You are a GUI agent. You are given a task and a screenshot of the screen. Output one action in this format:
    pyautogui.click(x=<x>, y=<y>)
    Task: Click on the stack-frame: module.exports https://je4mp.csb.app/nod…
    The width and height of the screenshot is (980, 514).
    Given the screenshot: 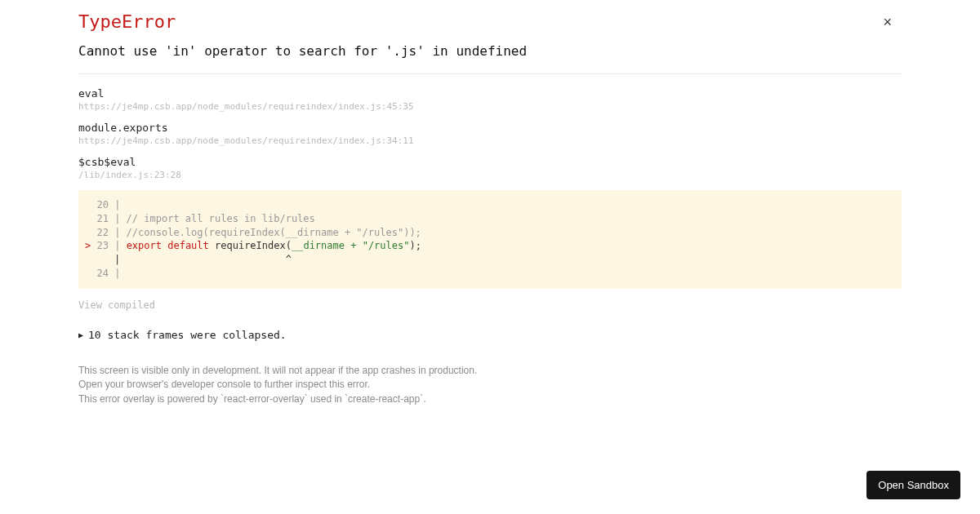 What is the action you would take?
    pyautogui.click(x=490, y=134)
    